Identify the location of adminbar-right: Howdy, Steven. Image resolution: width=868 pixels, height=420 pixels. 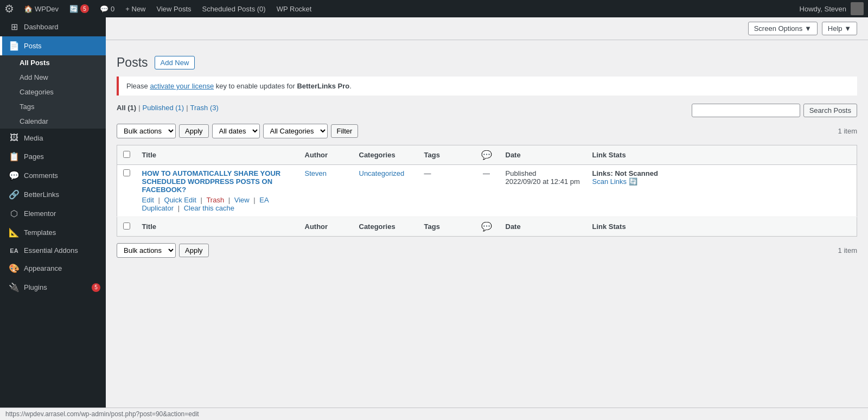
(832, 9).